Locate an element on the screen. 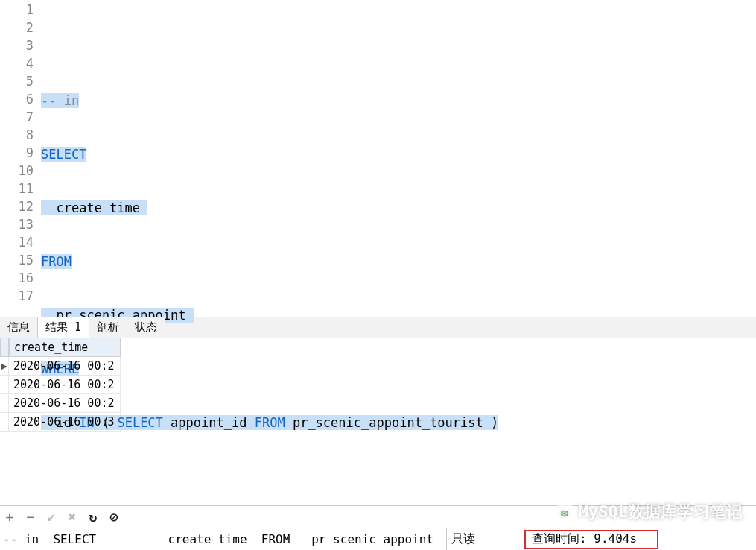 This screenshot has height=550, width=756. status-bar: -- in SELECT create_time FROM pr_scenic_… is located at coordinates (378, 539).